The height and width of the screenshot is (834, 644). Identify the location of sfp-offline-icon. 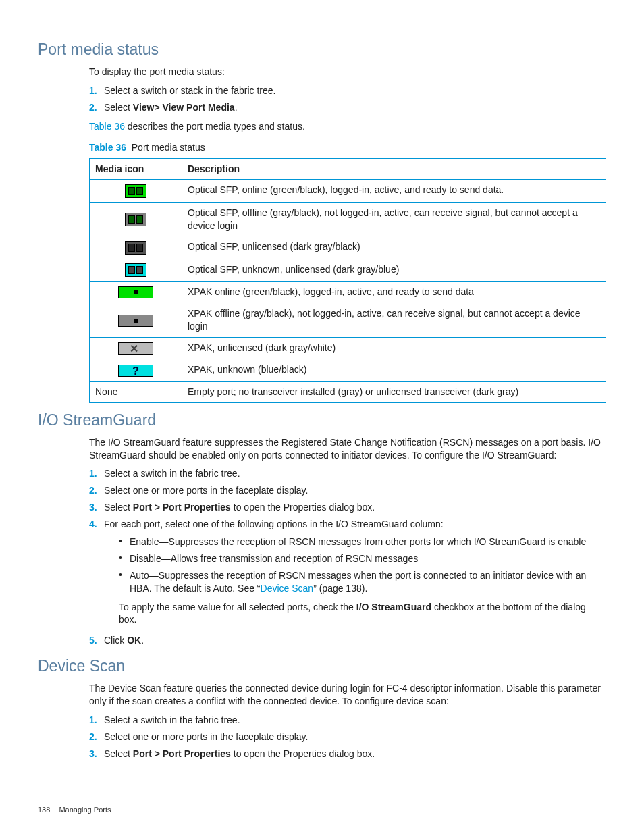
(136, 219).